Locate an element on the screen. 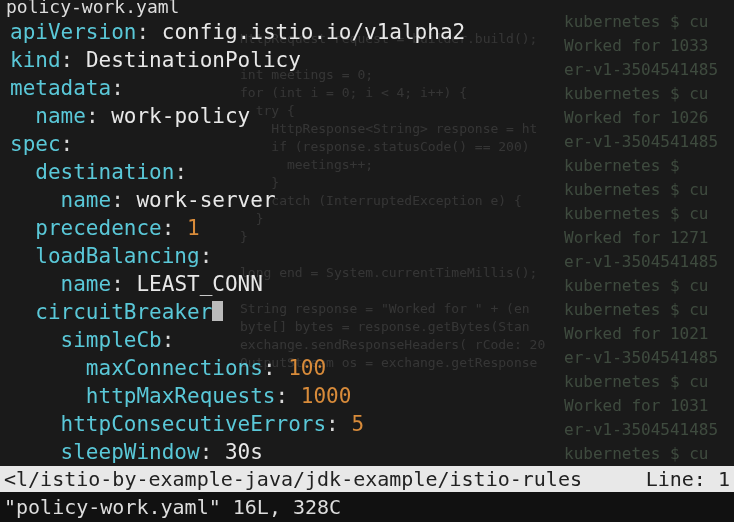 The image size is (734, 522). yaml-line: name: work-server is located at coordinates (367, 200).